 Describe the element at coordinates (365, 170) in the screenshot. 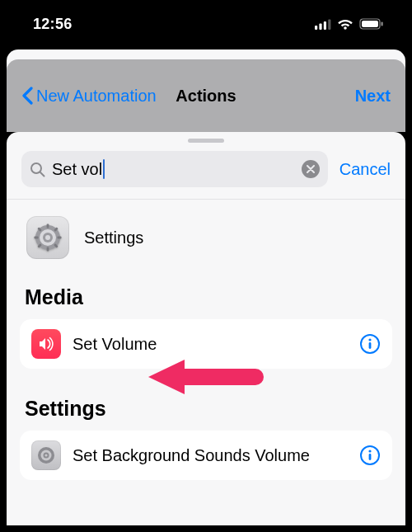

I see `cancel-button: Cancel` at that location.